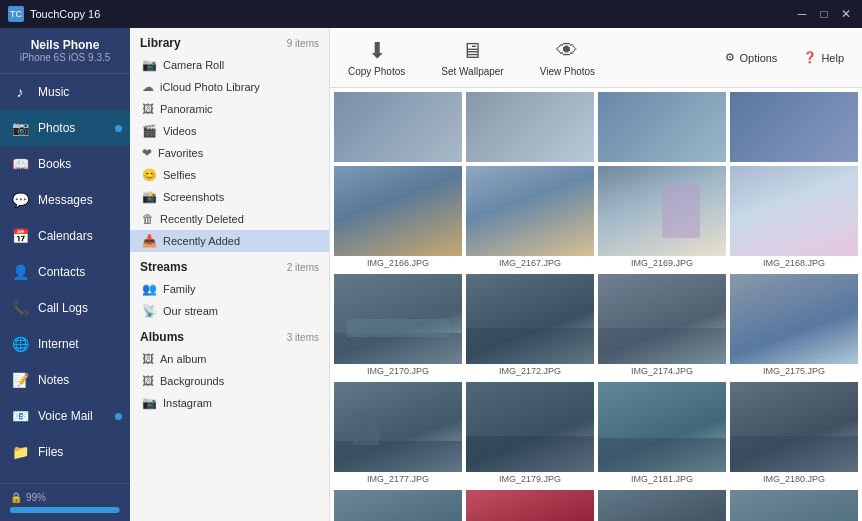 This screenshot has width=862, height=521. Describe the element at coordinates (180, 153) in the screenshot. I see `lib-label-favorites: Favorites` at that location.